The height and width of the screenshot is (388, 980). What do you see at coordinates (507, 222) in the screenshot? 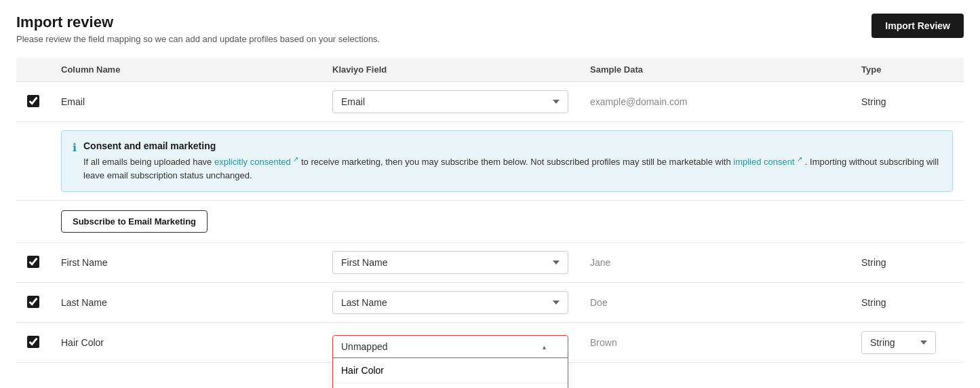
I see `subscribe-cell: Subscribe to Email Marketing` at bounding box center [507, 222].